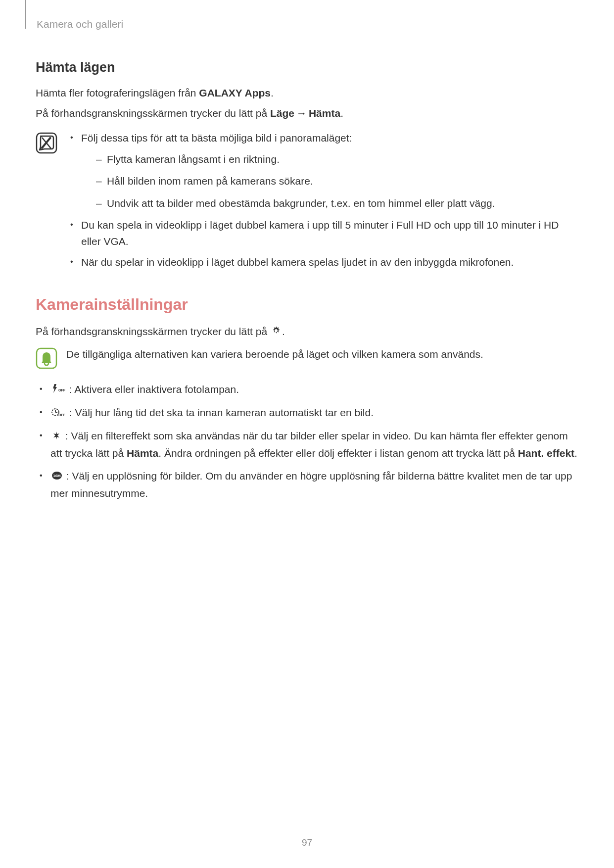  What do you see at coordinates (323, 262) in the screenshot?
I see `note-bullet3: När du spelar in videoklipp i läget dubb…` at bounding box center [323, 262].